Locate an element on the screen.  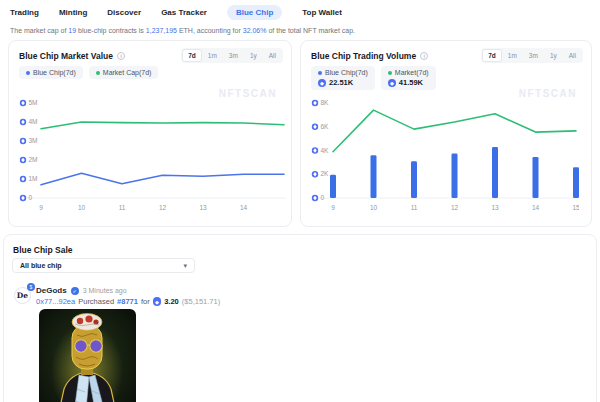
sale-timestamp: 3 Minutes ago is located at coordinates (105, 290).